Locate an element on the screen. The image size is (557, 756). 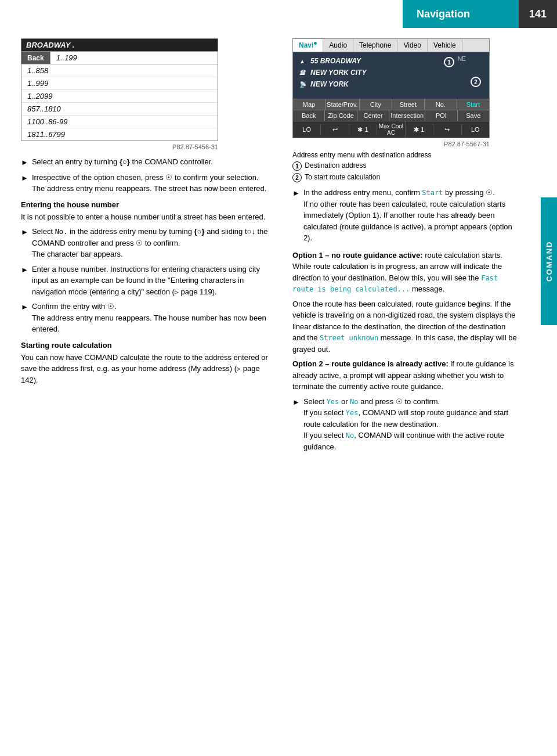
street-button: Street is located at coordinates (408, 105).